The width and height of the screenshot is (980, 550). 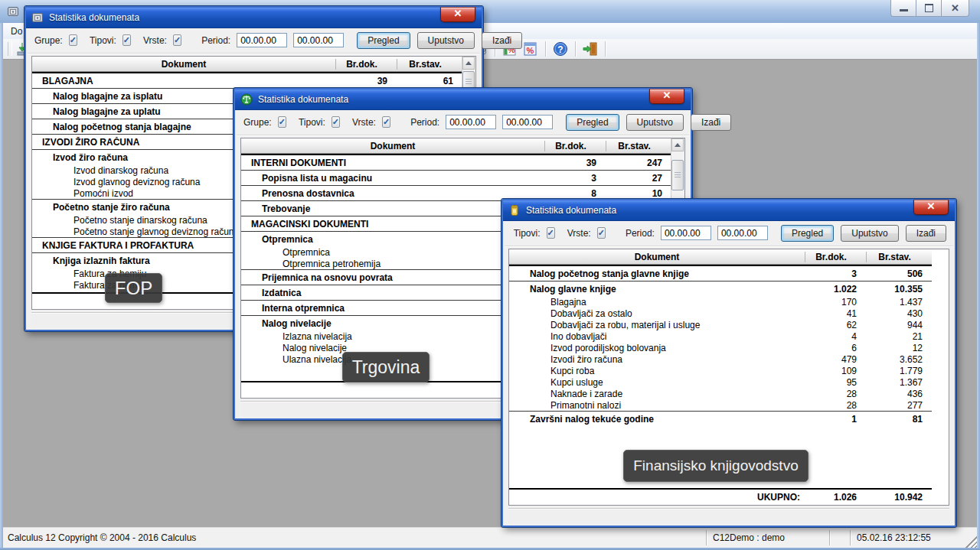 I want to click on exit-icon, so click(x=590, y=49).